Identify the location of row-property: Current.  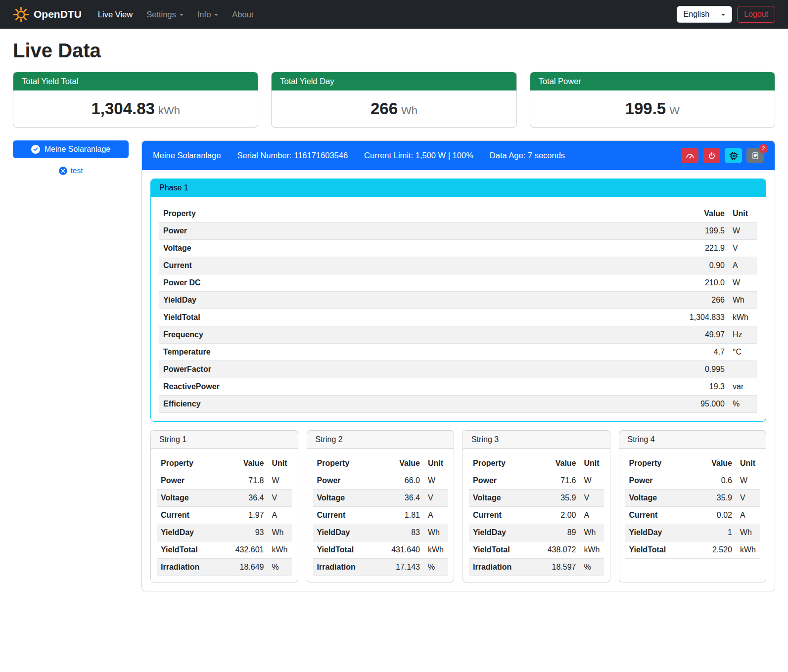
(344, 515).